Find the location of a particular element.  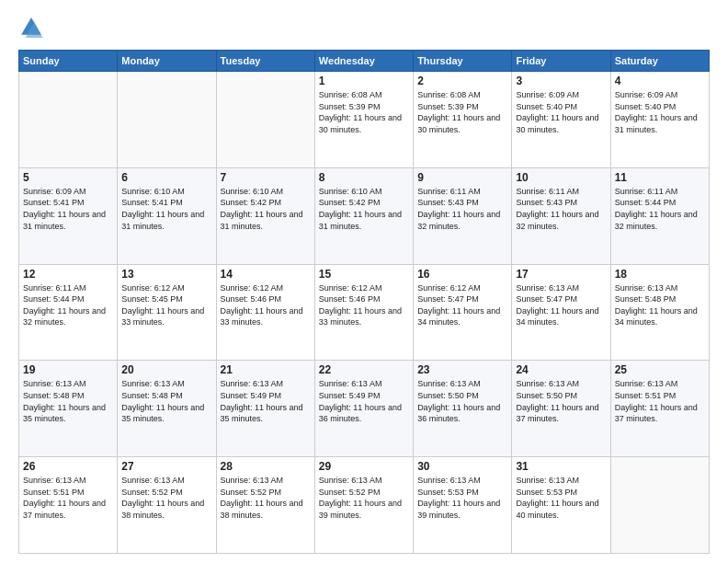

calendar-cell: 21 Sunrise: 6:13 AMSunset: 5:49 PMDaylig… is located at coordinates (265, 408).